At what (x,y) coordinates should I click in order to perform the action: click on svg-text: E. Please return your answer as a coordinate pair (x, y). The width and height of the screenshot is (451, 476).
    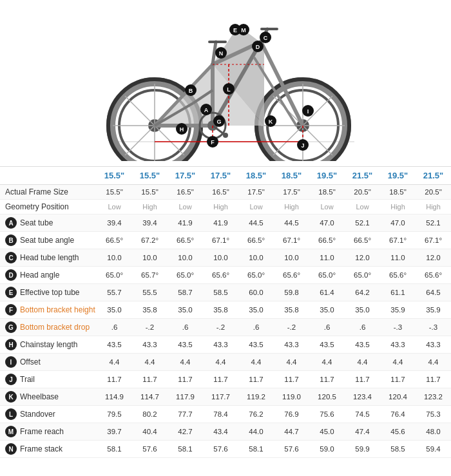
    Looking at the image, I should click on (235, 30).